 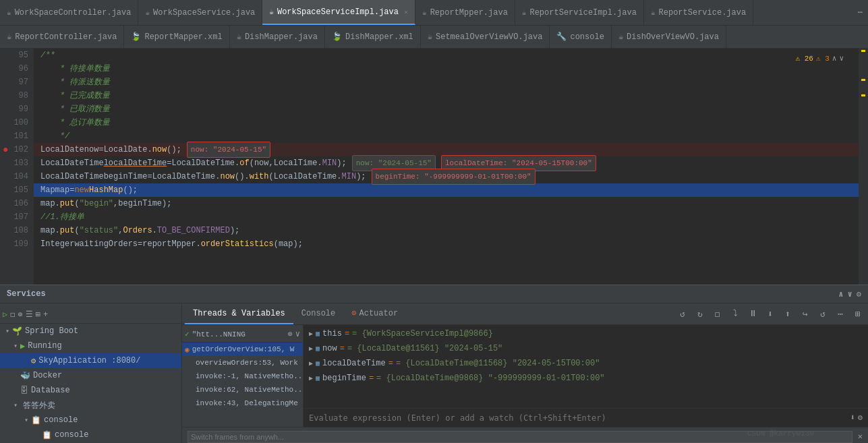 What do you see at coordinates (585, 334) in the screenshot?
I see `var-this: ▶ ▦ this = = {WorkSpaceServiceImpl@9866}` at bounding box center [585, 334].